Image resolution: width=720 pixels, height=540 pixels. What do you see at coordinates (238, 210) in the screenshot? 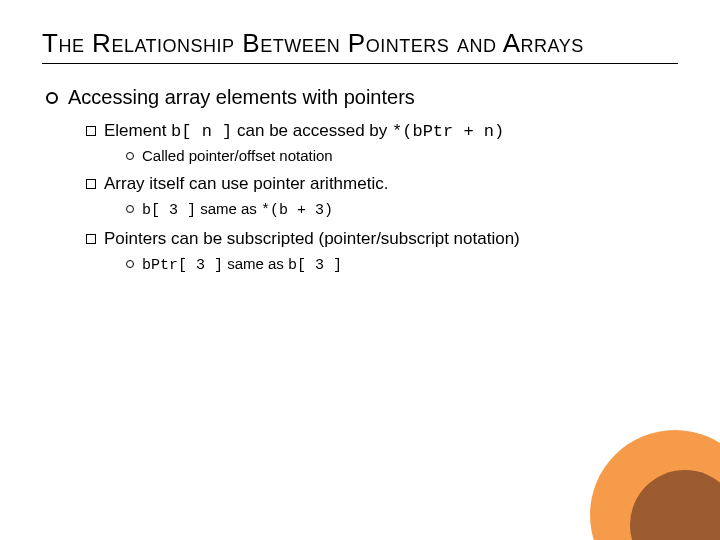
I see `bullet-text: b[ 3 ] same as *(b + 3)` at bounding box center [238, 210].